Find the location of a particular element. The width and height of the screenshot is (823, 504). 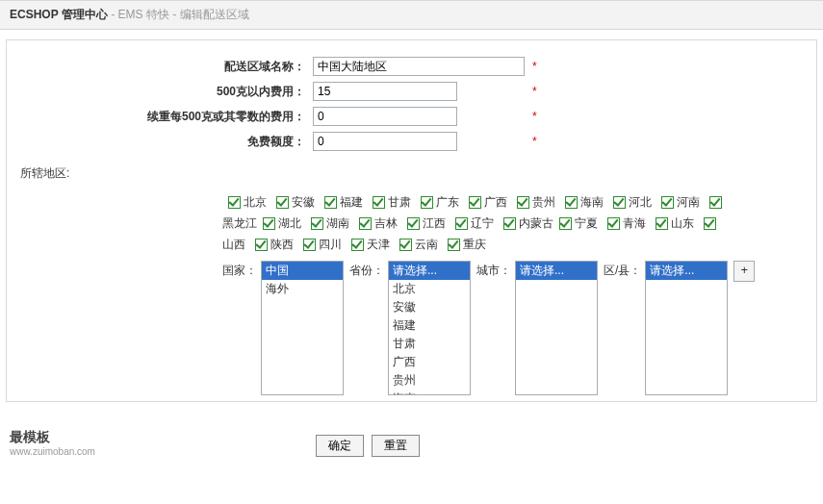

region-label: 云南 is located at coordinates (428, 244).